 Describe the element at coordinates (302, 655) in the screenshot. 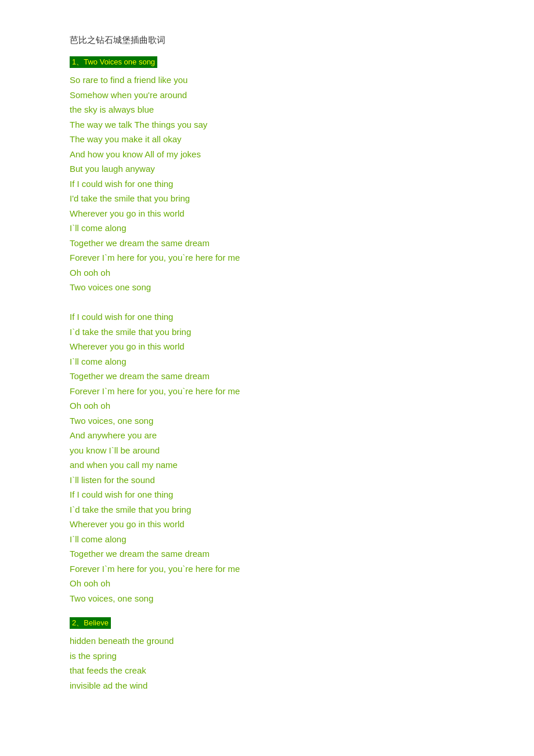

I see `song-block-song2: 2、Believehidden beneath the groundis the…` at that location.